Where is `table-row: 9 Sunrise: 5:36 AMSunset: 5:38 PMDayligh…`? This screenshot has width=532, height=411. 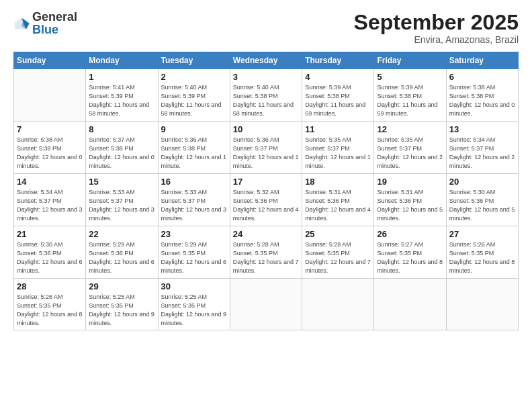 table-row: 9 Sunrise: 5:36 AMSunset: 5:38 PMDayligh… is located at coordinates (193, 148).